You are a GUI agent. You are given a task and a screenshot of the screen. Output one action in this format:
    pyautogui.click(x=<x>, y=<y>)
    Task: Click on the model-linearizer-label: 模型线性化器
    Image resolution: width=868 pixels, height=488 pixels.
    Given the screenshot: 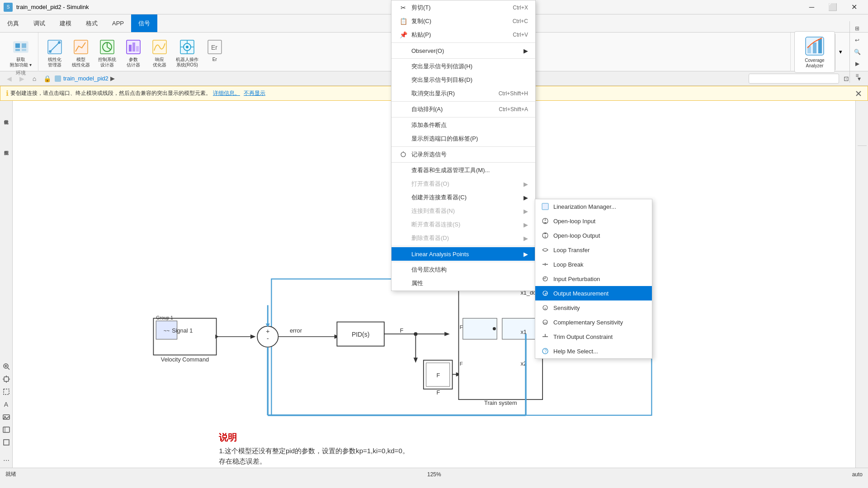 What is the action you would take?
    pyautogui.click(x=81, y=62)
    